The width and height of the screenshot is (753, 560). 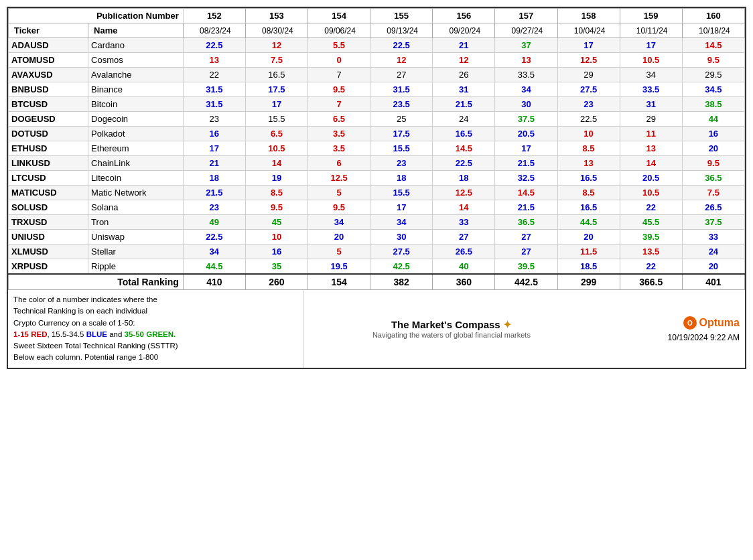 What do you see at coordinates (464, 16) in the screenshot?
I see `pub-156: 156` at bounding box center [464, 16].